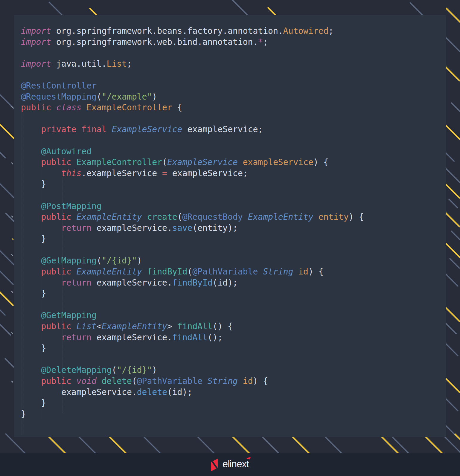 The image size is (460, 476). What do you see at coordinates (278, 162) in the screenshot?
I see `code-token: exampleService` at bounding box center [278, 162].